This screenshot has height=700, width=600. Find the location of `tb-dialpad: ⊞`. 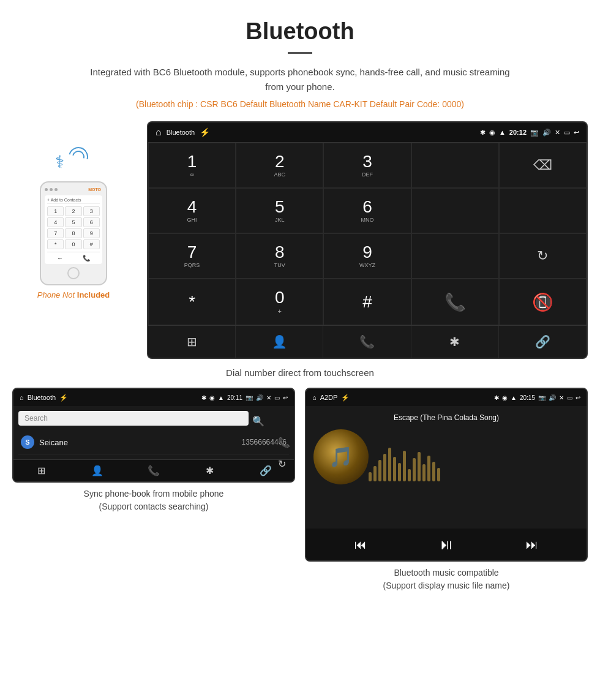

tb-dialpad: ⊞ is located at coordinates (42, 470).